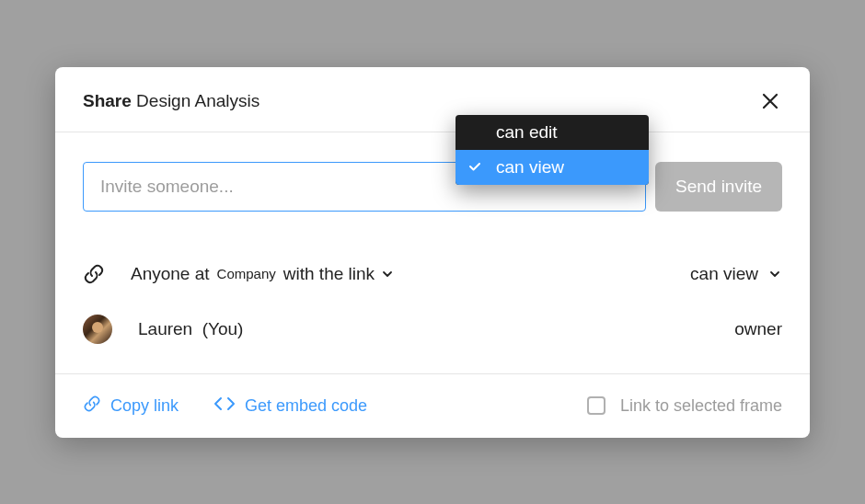 This screenshot has height=504, width=865. I want to click on title-prefix: Share, so click(107, 101).